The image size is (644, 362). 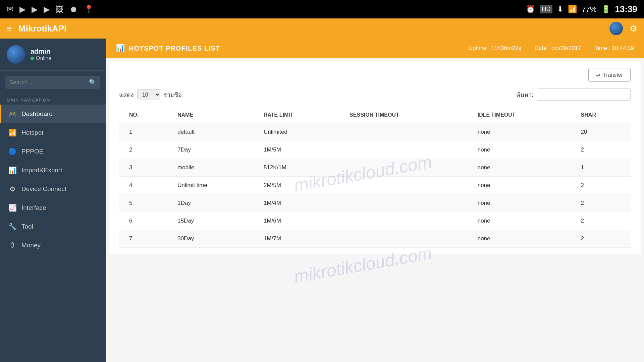 What do you see at coordinates (9, 29) in the screenshot?
I see `hamburger-button: ≡` at bounding box center [9, 29].